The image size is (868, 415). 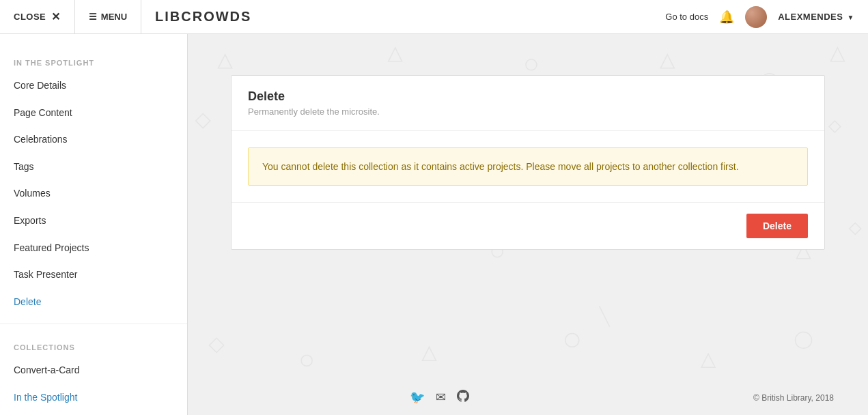 I want to click on sidebar-item-in-the-spotlight: In the Spotlight, so click(x=94, y=398).